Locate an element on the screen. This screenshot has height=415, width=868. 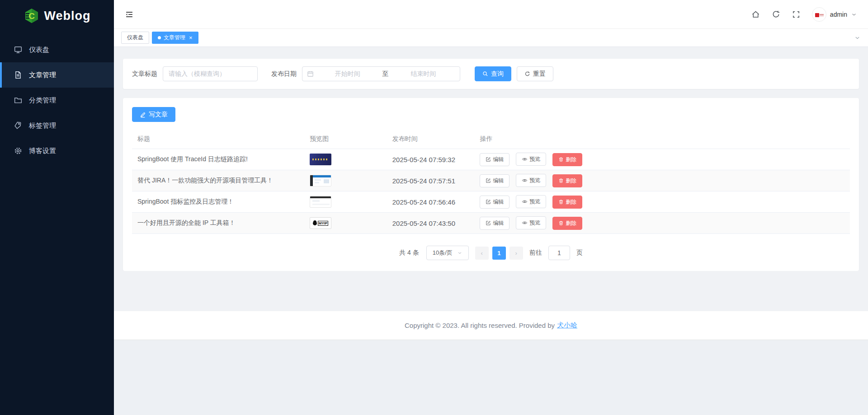
column-header-preview: 预览图 is located at coordinates (345, 139).